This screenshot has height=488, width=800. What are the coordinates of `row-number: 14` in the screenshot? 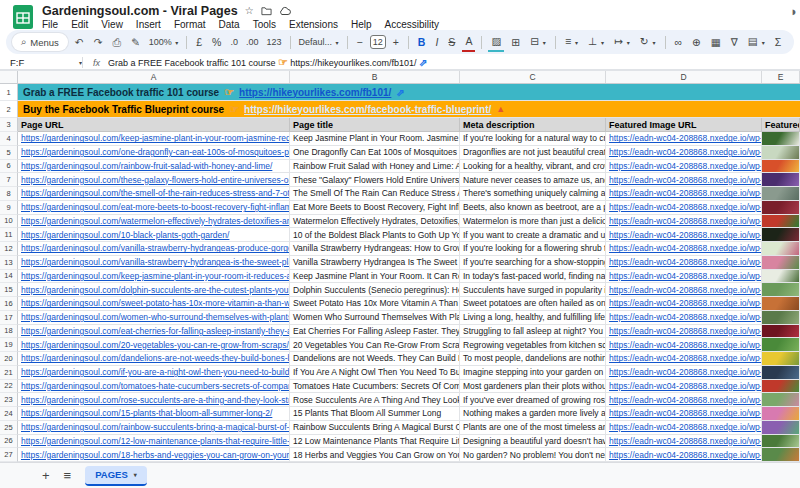 It's located at (9, 277).